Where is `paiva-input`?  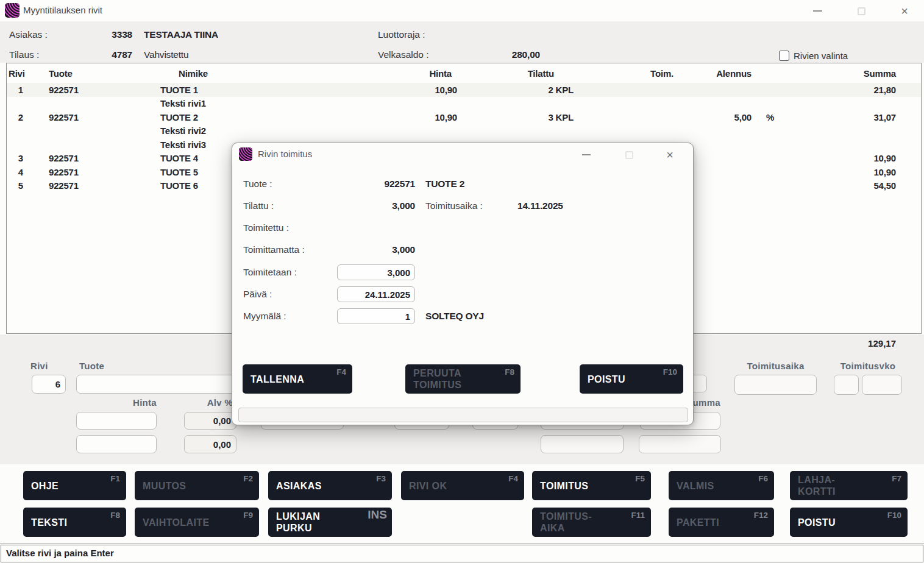 paiva-input is located at coordinates (376, 294).